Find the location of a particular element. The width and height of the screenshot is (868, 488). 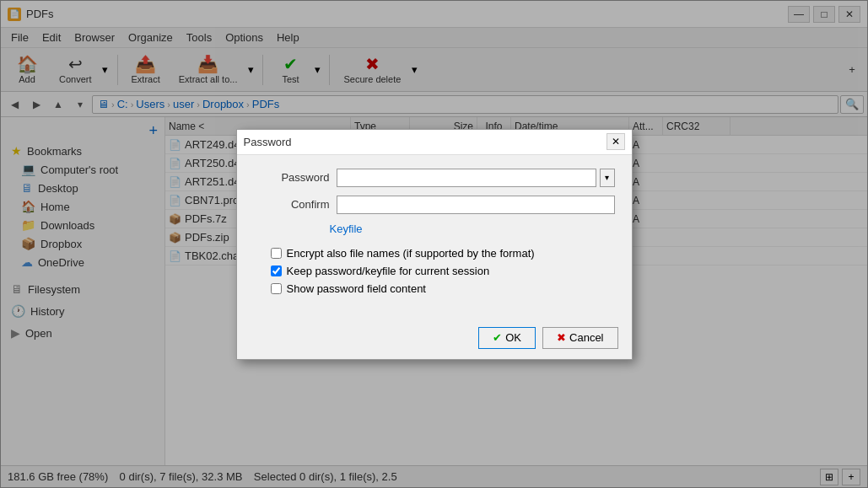

confirm-label: Confirm is located at coordinates (292, 204).